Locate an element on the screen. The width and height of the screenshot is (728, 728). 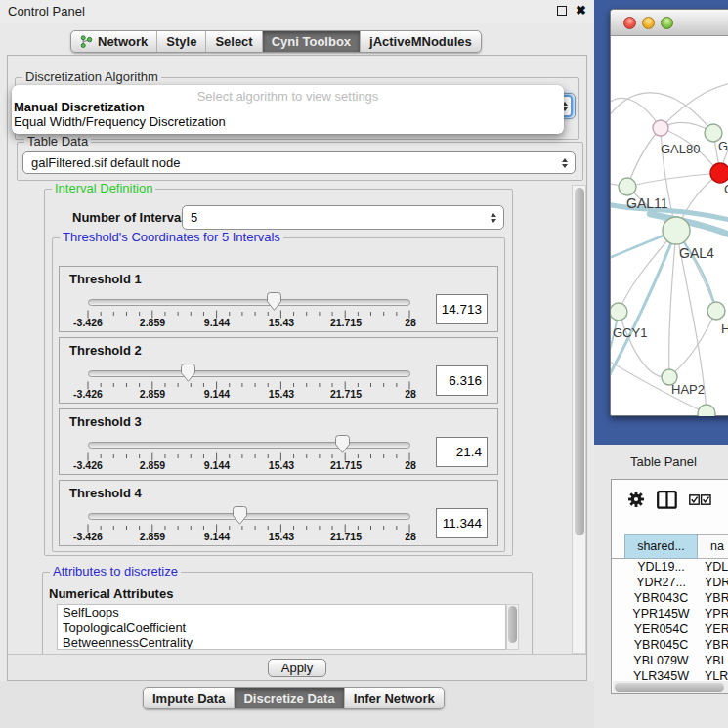
close-traffic-light-button is located at coordinates (629, 23).